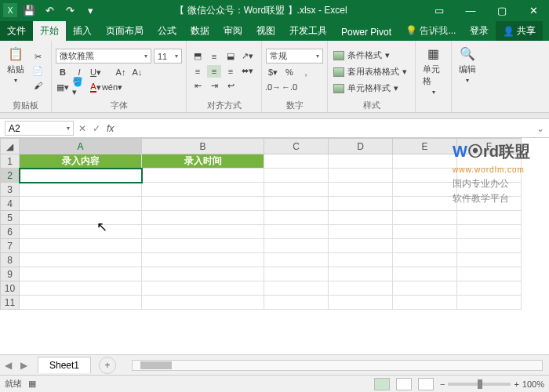 This screenshot has width=549, height=392. I want to click on orientation: ↗▾, so click(247, 56).